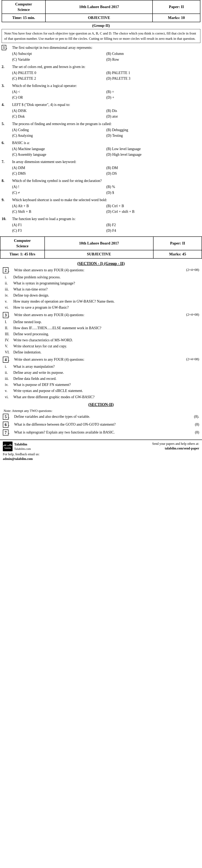 The height and width of the screenshot is (868, 202). What do you see at coordinates (22, 243) in the screenshot?
I see `subj-subject: ComputerScience` at bounding box center [22, 243].